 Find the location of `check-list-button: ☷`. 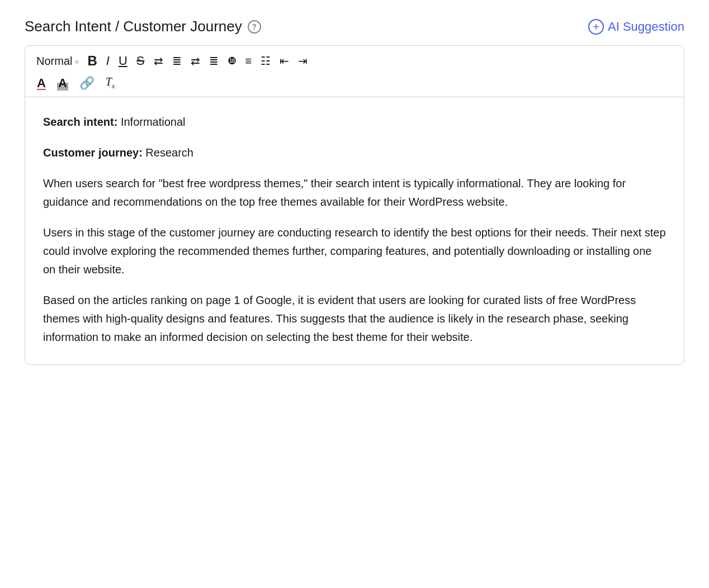

check-list-button: ☷ is located at coordinates (266, 61).